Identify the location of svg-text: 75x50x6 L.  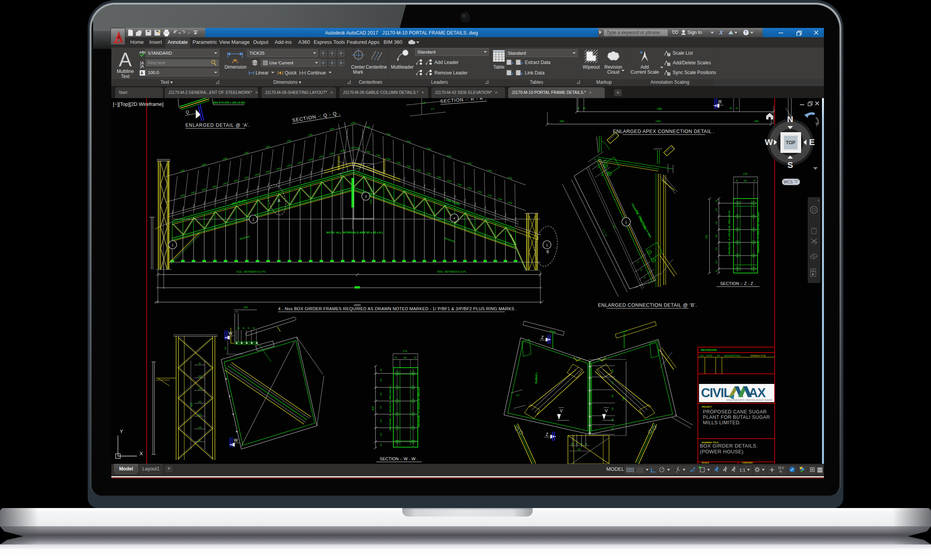
(536, 378).